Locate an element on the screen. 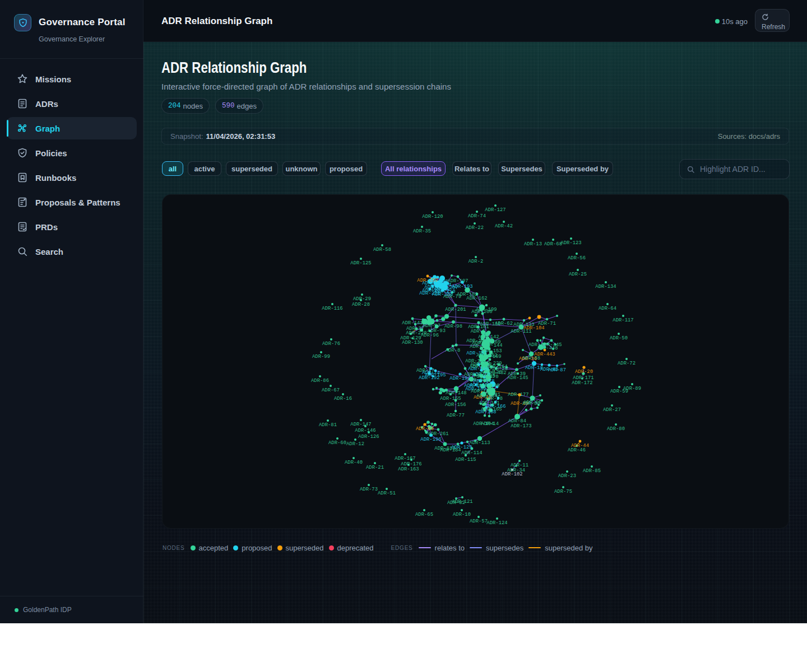  svg-text: ADR-57 is located at coordinates (479, 521).